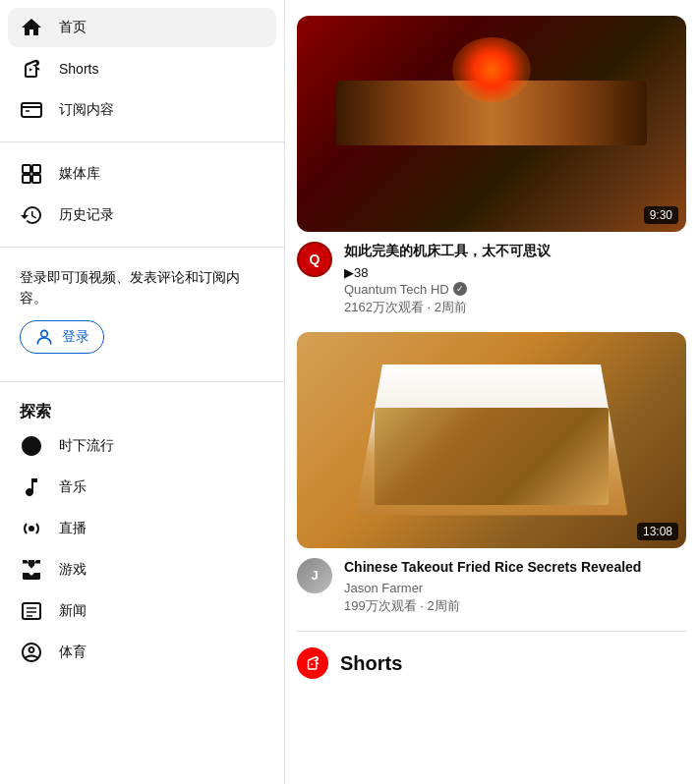 Image resolution: width=698 pixels, height=784 pixels. Describe the element at coordinates (44, 337) in the screenshot. I see `person-icon` at that location.